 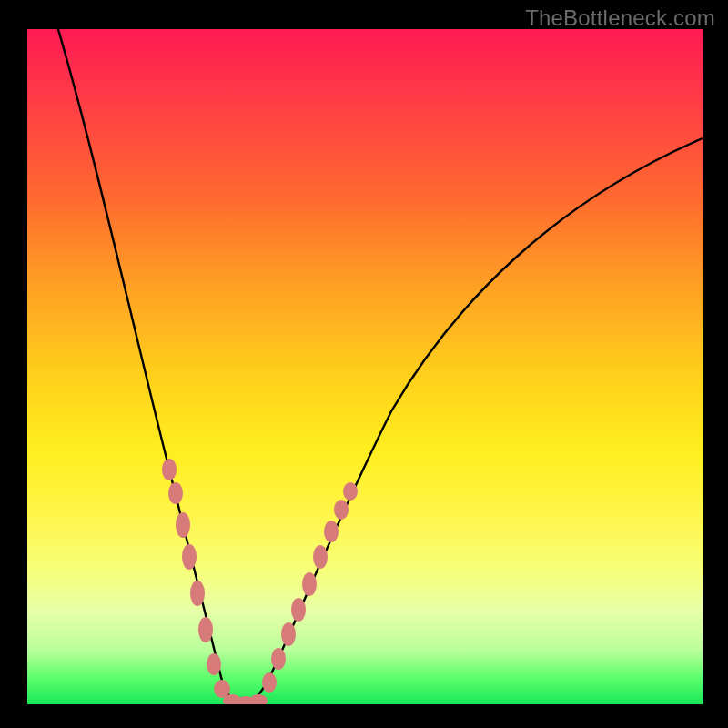 What do you see at coordinates (621, 18) in the screenshot?
I see `attribution-label: TheBottleneck.com` at bounding box center [621, 18].